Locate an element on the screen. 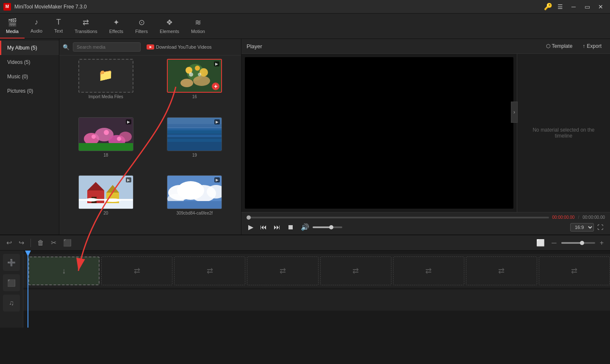 The width and height of the screenshot is (610, 364). toolbar-item-effects: ✦ Effects is located at coordinates (116, 26).